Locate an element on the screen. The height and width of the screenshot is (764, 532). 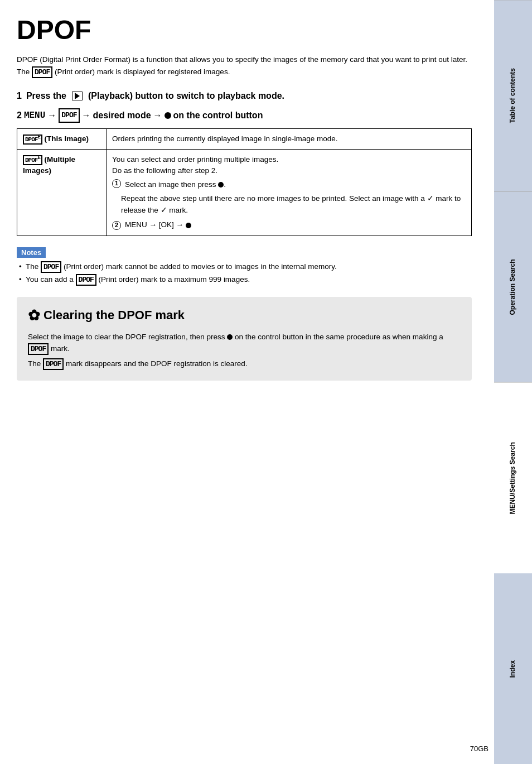
sidebar: Table of contents Operation Search MENU/… is located at coordinates (513, 382).